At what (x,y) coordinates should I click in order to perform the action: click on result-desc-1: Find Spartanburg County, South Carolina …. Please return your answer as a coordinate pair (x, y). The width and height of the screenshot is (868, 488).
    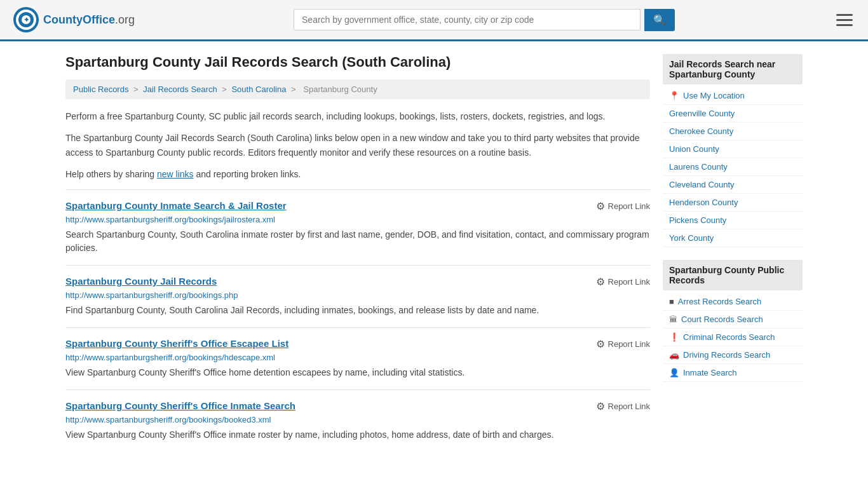
    Looking at the image, I should click on (358, 310).